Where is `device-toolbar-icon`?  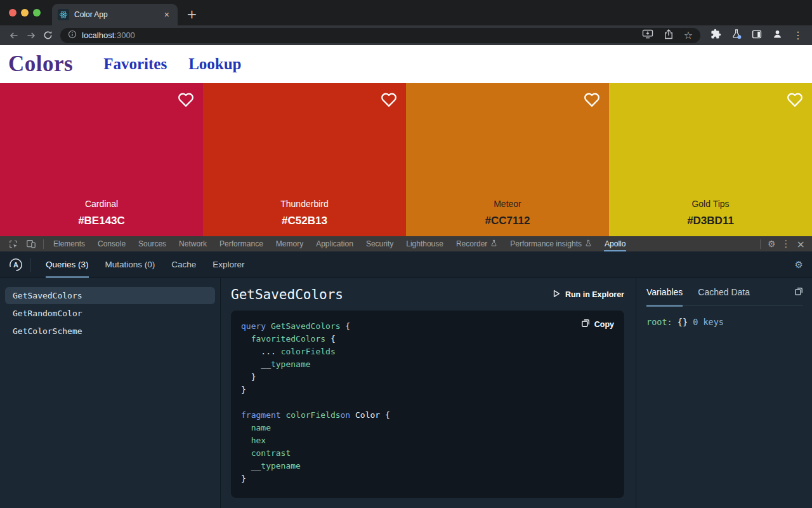 device-toolbar-icon is located at coordinates (31, 244).